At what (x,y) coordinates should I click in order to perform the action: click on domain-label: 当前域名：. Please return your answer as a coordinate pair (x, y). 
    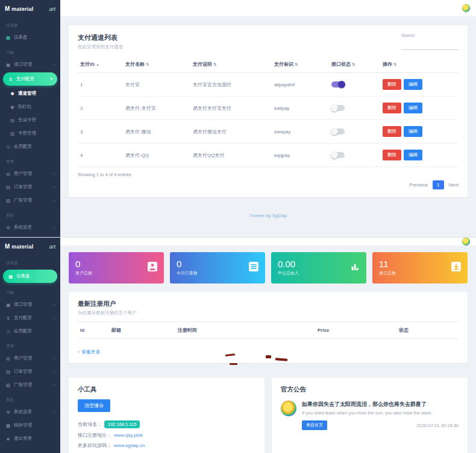
    Looking at the image, I should click on (90, 425).